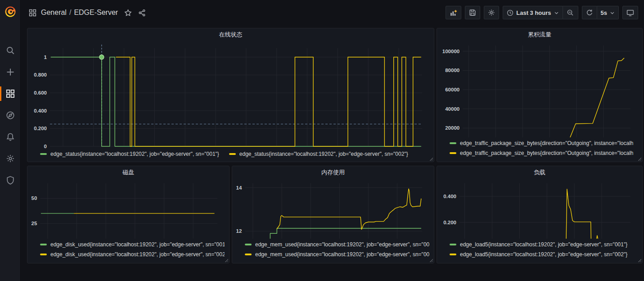  Describe the element at coordinates (451, 93) in the screenshot. I see `y-axis-labels: 020000400006000080000100000` at that location.